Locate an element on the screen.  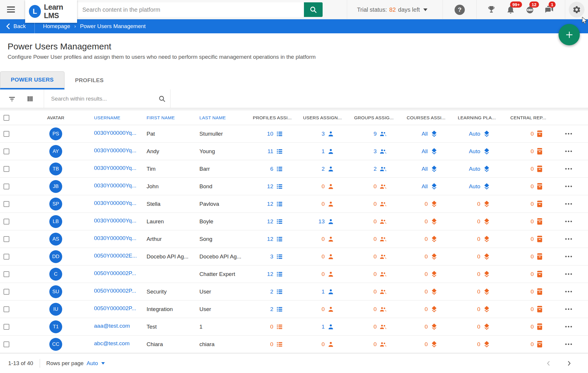
col-first-name: FIRST NAME is located at coordinates (173, 118).